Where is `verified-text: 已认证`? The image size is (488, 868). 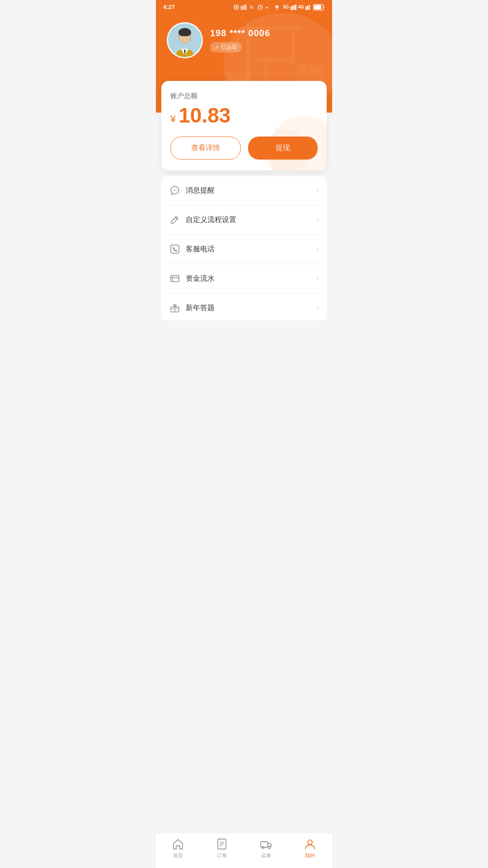 verified-text: 已认证 is located at coordinates (229, 47).